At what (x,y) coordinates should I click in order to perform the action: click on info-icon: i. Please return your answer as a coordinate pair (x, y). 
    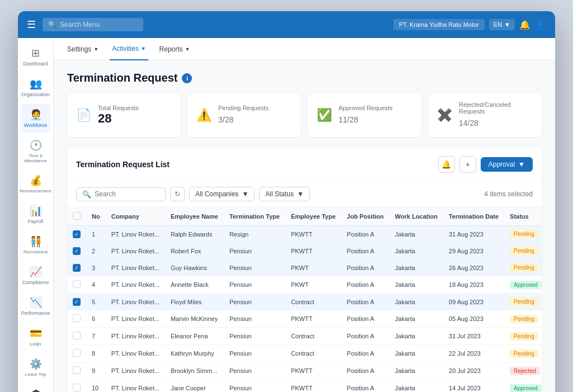
    Looking at the image, I should click on (187, 78).